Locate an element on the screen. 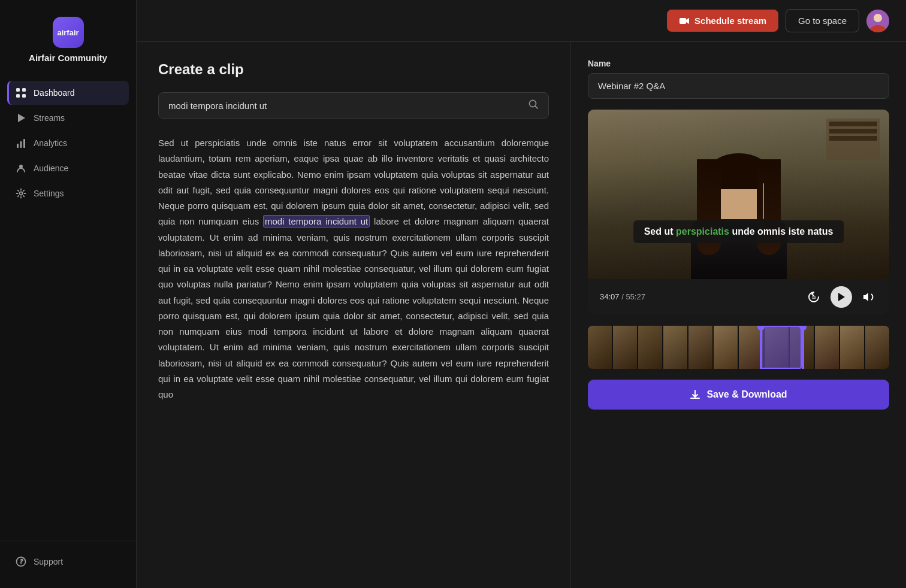 Image resolution: width=906 pixels, height=588 pixels. sidebar-item-audience: Audience is located at coordinates (68, 168).